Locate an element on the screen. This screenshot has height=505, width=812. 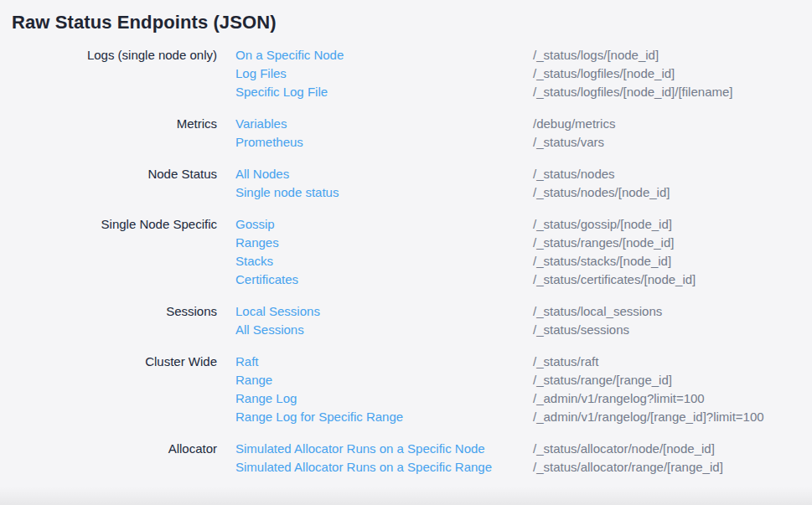
endpoint-path: /_status/logfiles/[node_id]/[filename] is located at coordinates (672, 92).